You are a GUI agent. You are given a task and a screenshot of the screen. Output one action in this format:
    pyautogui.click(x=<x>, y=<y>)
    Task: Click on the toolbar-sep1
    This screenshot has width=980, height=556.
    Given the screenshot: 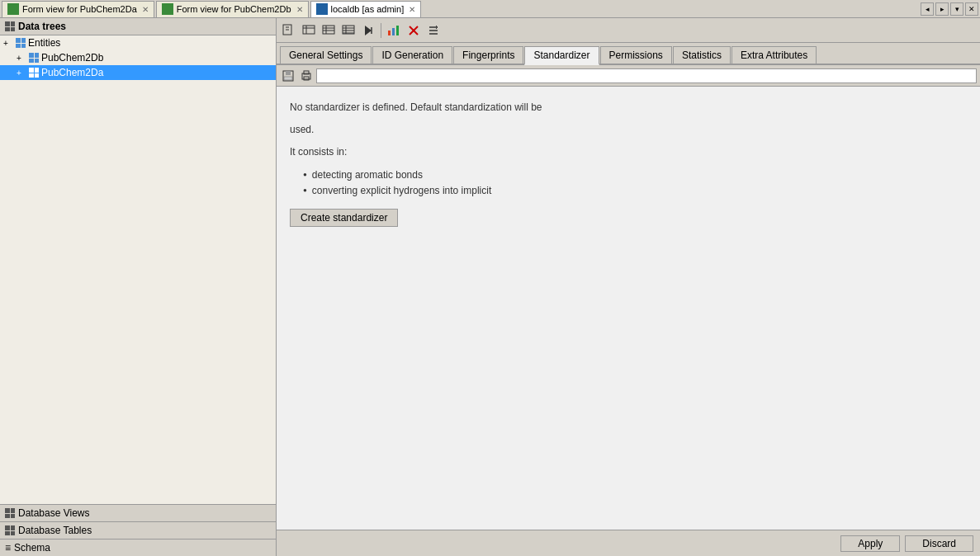 What is the action you would take?
    pyautogui.click(x=381, y=31)
    